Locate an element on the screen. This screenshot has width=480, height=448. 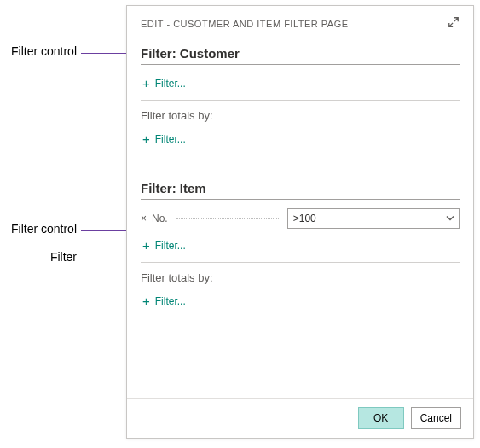
filter-input-wrap is located at coordinates (373, 218).